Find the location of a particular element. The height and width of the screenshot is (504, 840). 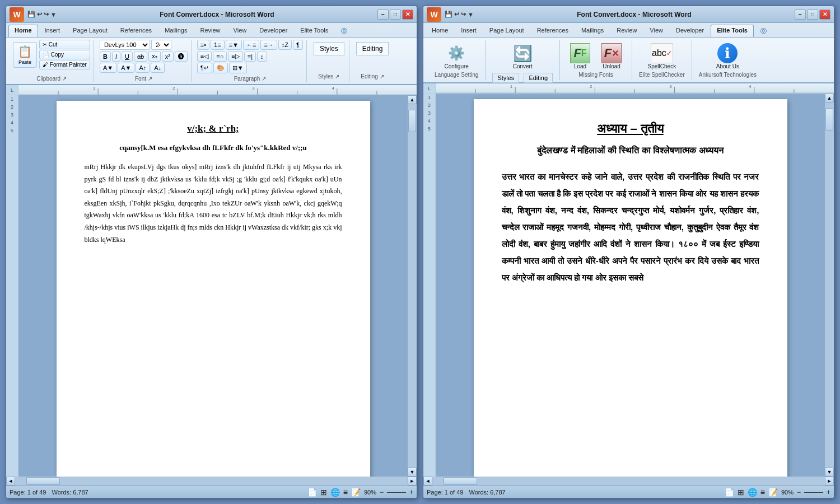

scroll-track-left is located at coordinates (412, 286).